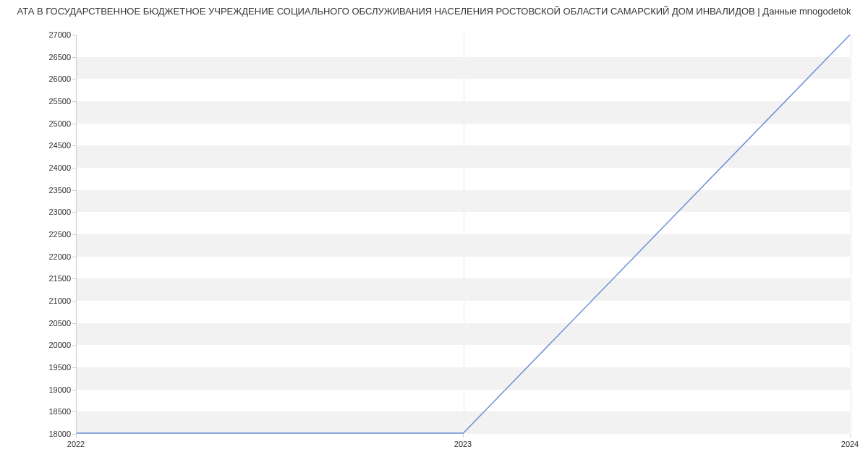 The image size is (868, 470). What do you see at coordinates (49, 367) in the screenshot?
I see `y-tick-label: 19500` at bounding box center [49, 367].